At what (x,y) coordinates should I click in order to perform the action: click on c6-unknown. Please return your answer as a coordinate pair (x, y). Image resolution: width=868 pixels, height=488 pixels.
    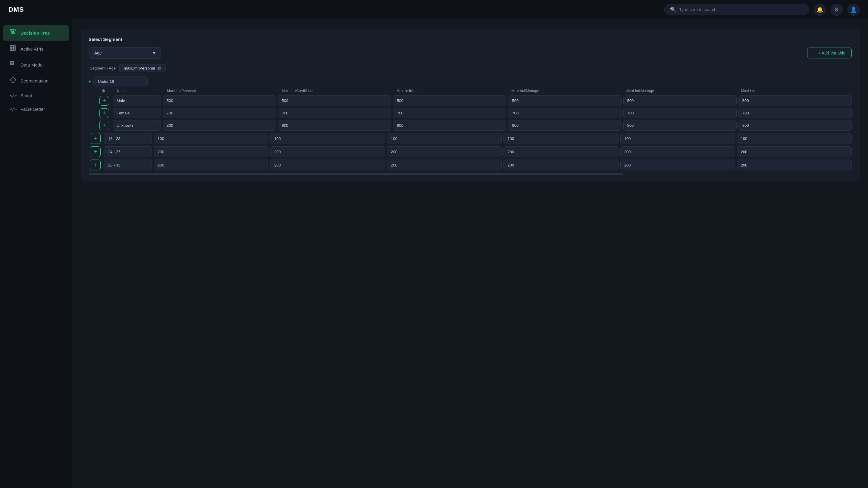
    Looking at the image, I should click on (795, 125).